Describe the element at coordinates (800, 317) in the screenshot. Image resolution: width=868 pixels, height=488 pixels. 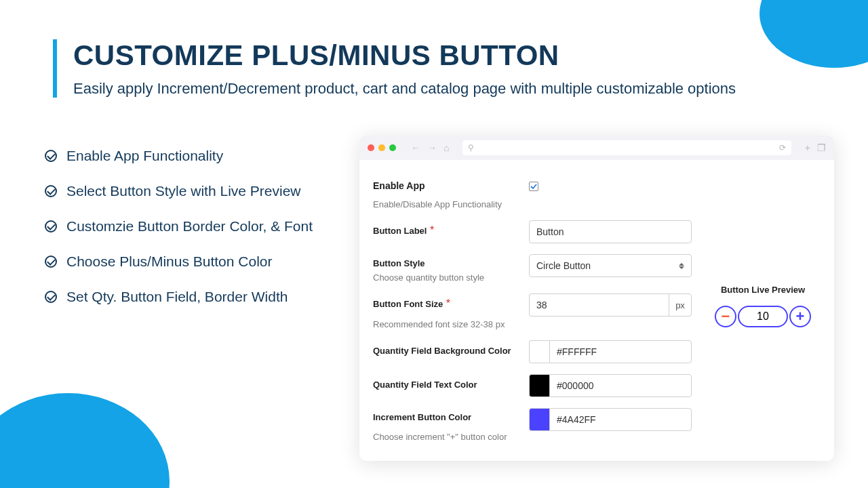
I see `plus-button: +` at that location.